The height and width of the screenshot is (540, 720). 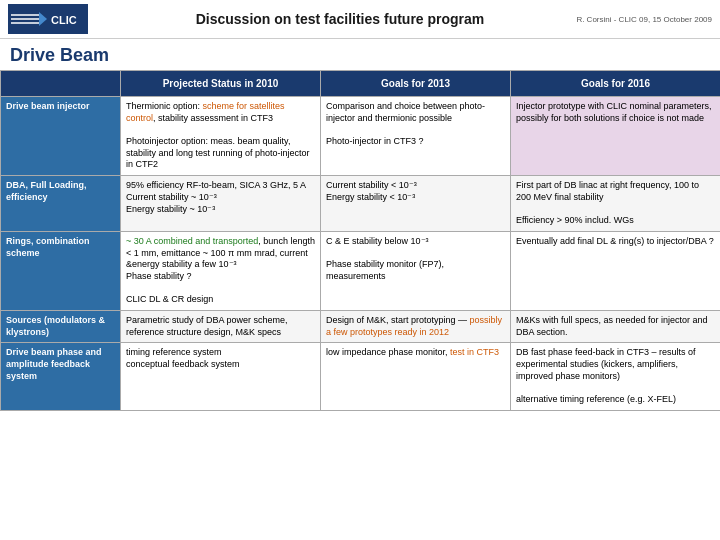 I want to click on col-header-empty, so click(x=61, y=84).